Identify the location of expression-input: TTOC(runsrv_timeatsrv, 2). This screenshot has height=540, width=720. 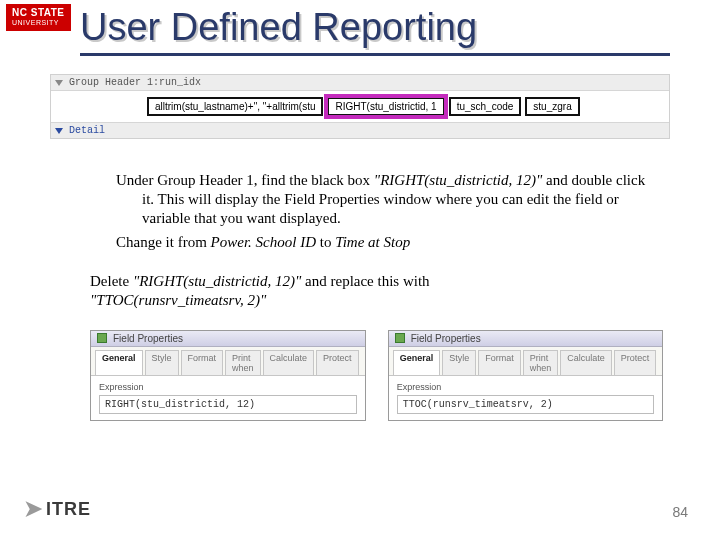
(526, 404).